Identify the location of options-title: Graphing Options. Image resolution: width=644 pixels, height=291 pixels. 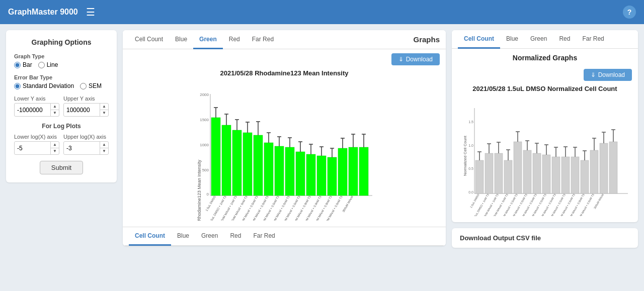
(61, 42).